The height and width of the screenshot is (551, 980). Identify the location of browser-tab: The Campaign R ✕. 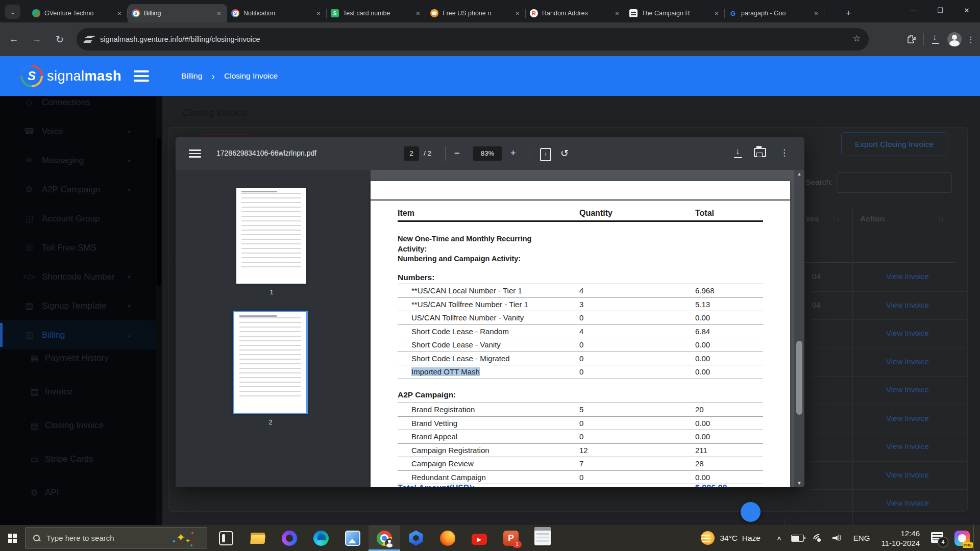
(675, 13).